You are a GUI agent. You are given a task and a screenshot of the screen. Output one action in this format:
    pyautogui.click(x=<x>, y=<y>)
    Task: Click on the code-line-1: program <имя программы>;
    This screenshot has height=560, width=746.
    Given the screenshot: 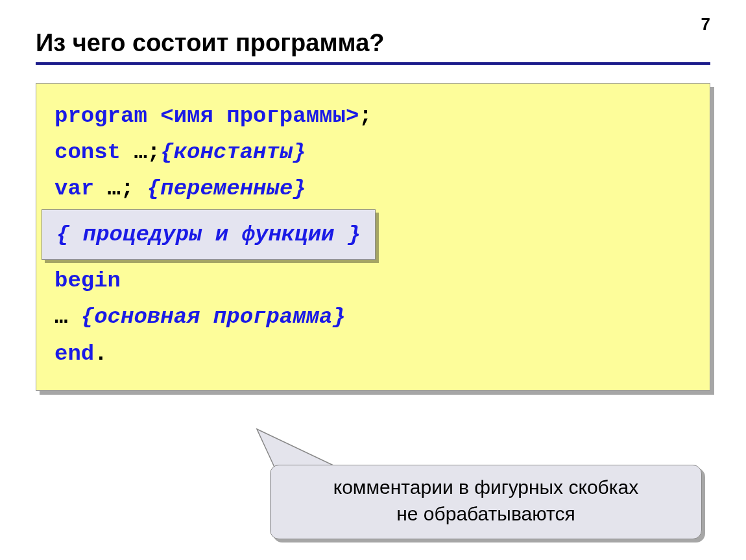 What is the action you would take?
    pyautogui.click(x=373, y=116)
    